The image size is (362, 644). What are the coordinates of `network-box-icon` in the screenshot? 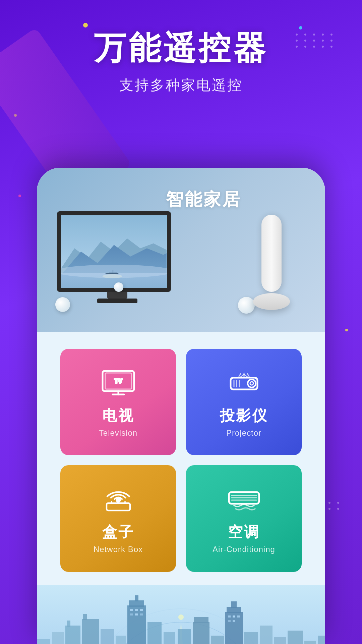 It's located at (118, 499).